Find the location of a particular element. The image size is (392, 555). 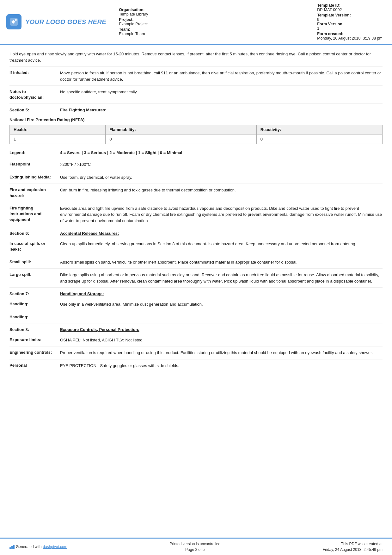

nfpa-value-row: 1 0 0 is located at coordinates (196, 139).